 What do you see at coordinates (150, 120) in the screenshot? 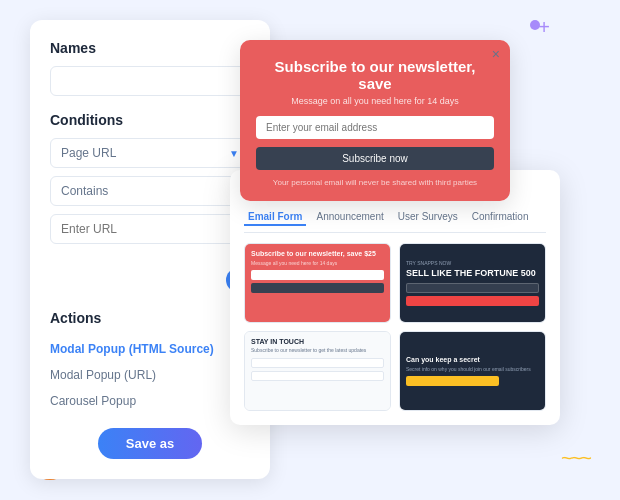
I see `conditions-label: Conditions` at bounding box center [150, 120].